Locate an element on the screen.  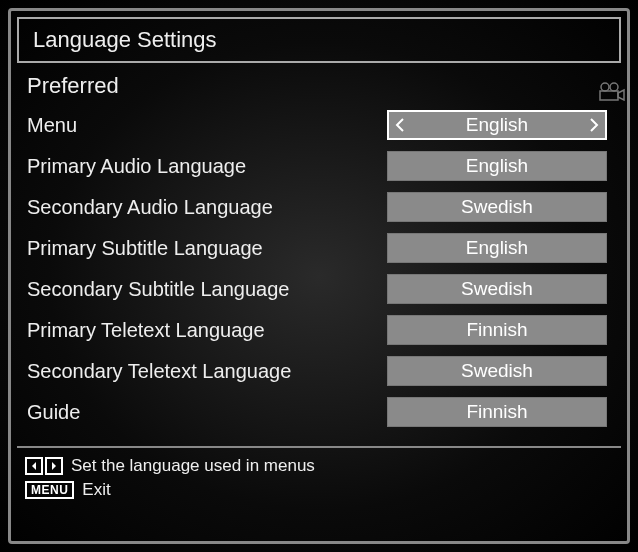
menu-key-icon: MENU is located at coordinates (50, 490).